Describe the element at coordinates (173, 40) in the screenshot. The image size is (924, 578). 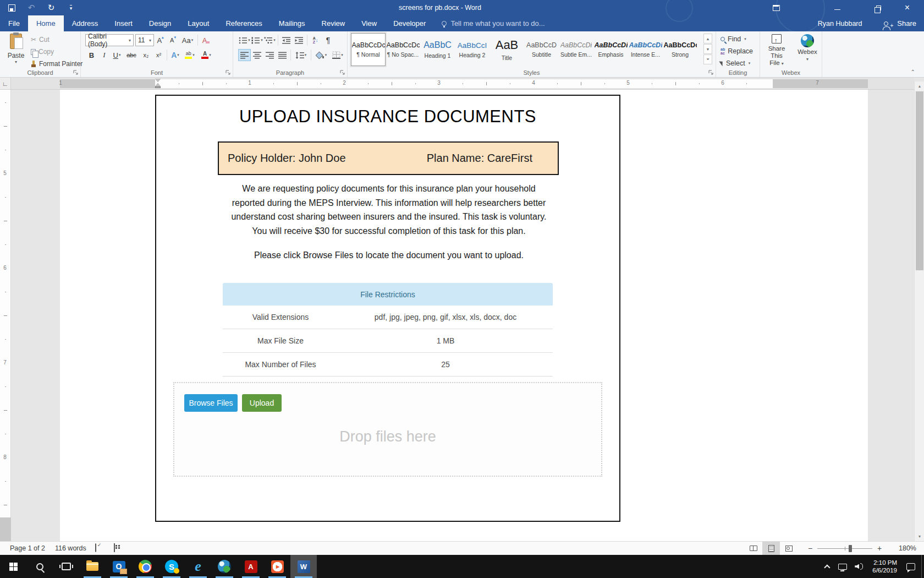
I see `shrink-font-button: A▾` at that location.